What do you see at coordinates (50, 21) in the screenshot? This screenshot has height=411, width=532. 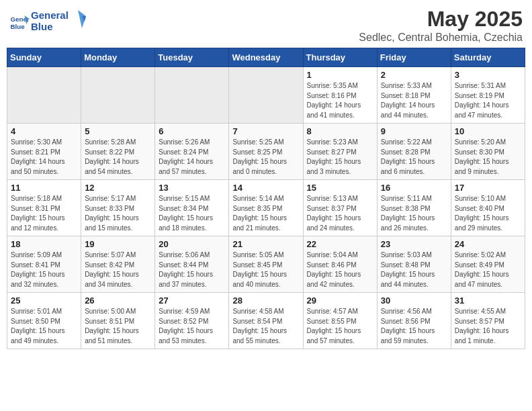 I see `logo: General Blue General Blue` at bounding box center [50, 21].